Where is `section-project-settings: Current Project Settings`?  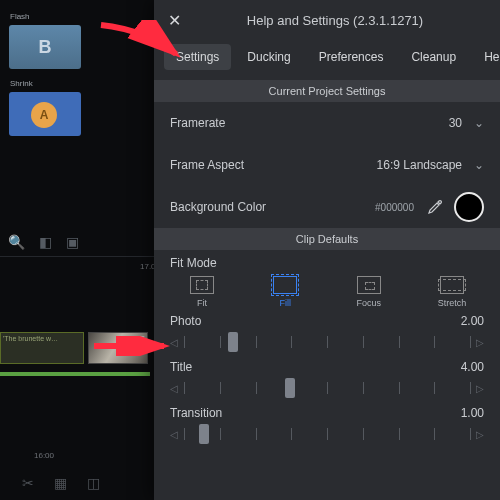
section-project-settings: Current Project Settings is located at coordinates (327, 91).